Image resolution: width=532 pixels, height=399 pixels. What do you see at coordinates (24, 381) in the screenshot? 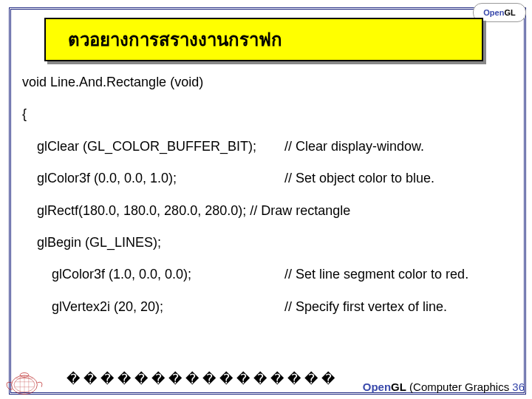
I see `teapot-icon` at bounding box center [24, 381].